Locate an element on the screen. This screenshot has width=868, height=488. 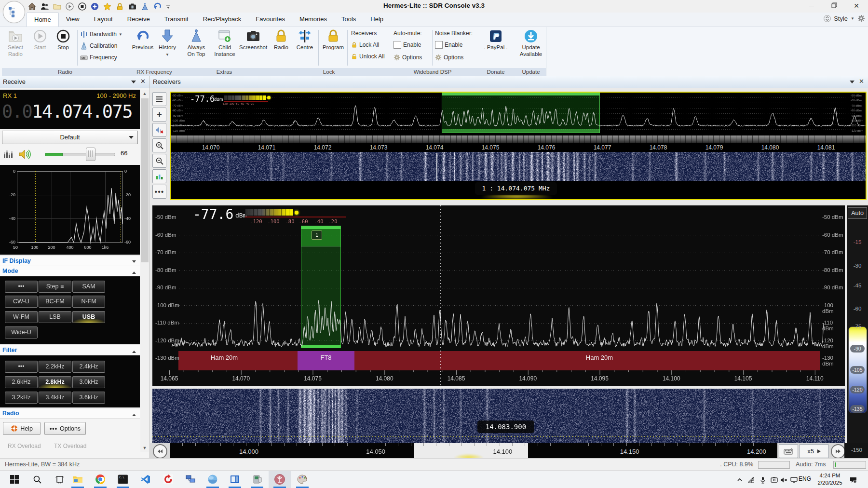
speaker-icon is located at coordinates (25, 154).